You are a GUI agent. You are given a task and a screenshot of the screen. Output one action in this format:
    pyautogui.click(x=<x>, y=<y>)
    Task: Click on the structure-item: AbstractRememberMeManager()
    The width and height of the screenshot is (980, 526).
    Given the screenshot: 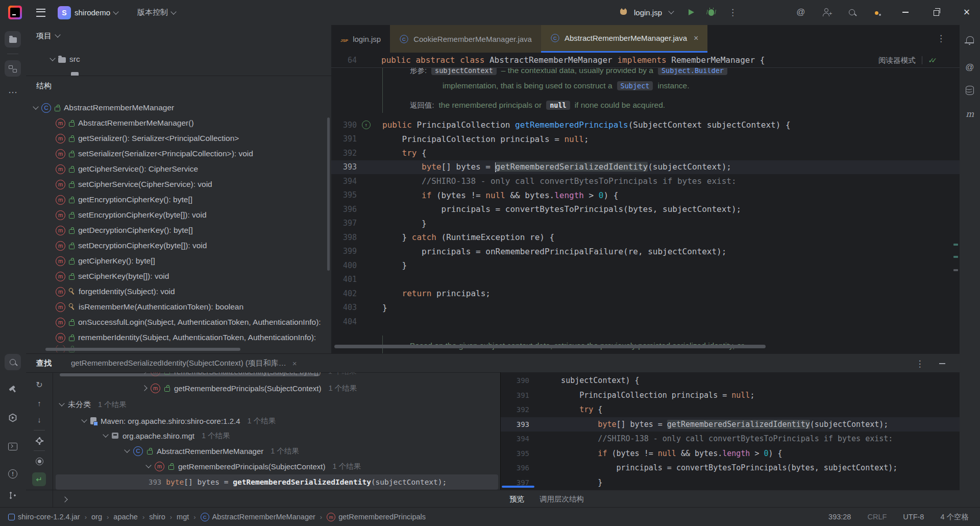 What is the action you would take?
    pyautogui.click(x=179, y=123)
    